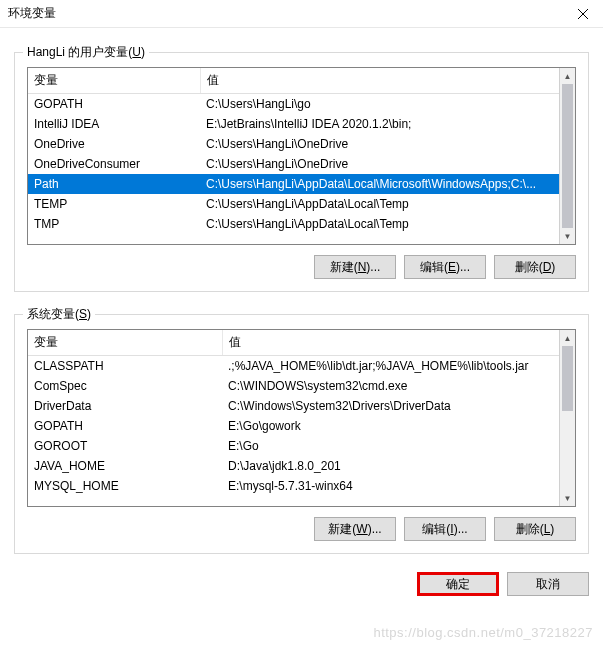 The image size is (603, 648). Describe the element at coordinates (86, 52) in the screenshot. I see `user-vars-legend: HangLi 的用户变量(U)` at that location.